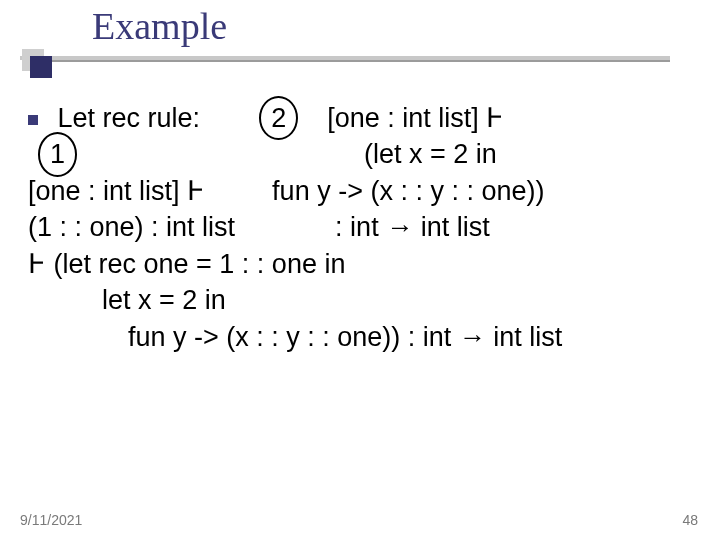 The height and width of the screenshot is (540, 720). I want to click on footer-page: 48, so click(690, 520).